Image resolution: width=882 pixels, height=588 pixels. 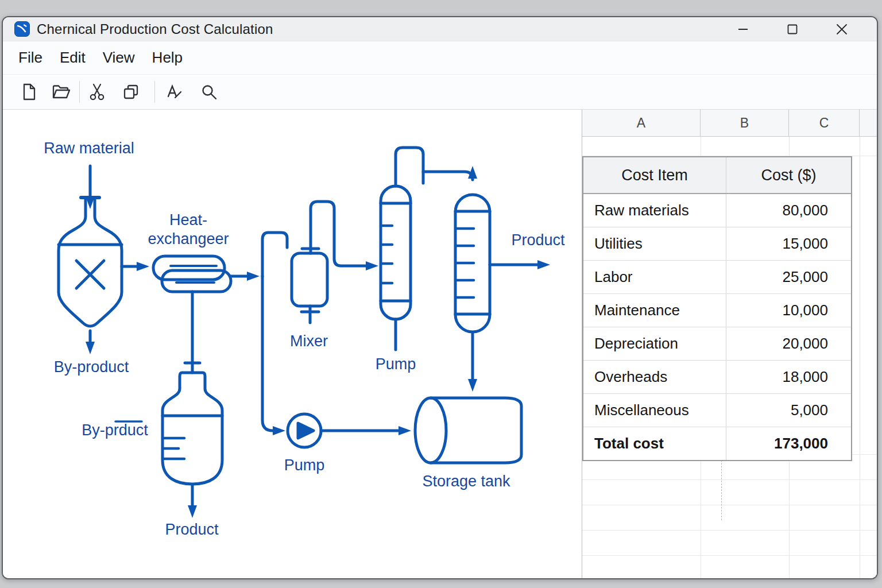 What do you see at coordinates (440, 29) in the screenshot?
I see `title-bar: Chernical Production Cost Calculation` at bounding box center [440, 29].